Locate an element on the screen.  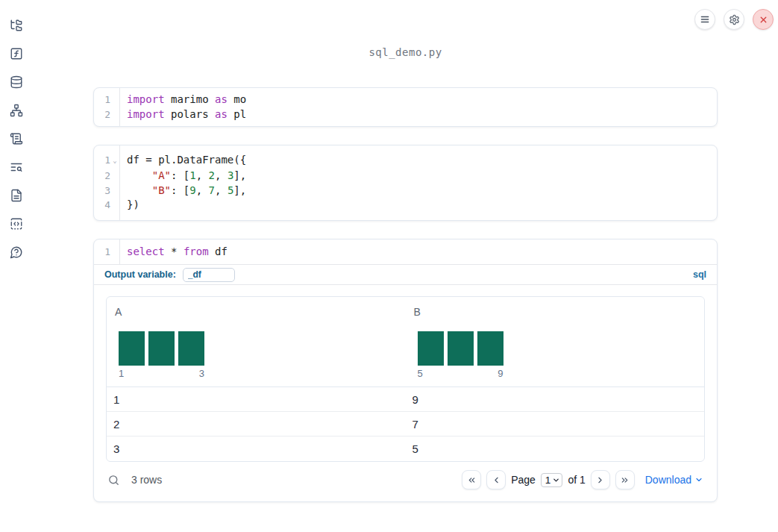
table-row: 3 5 is located at coordinates (406, 449).